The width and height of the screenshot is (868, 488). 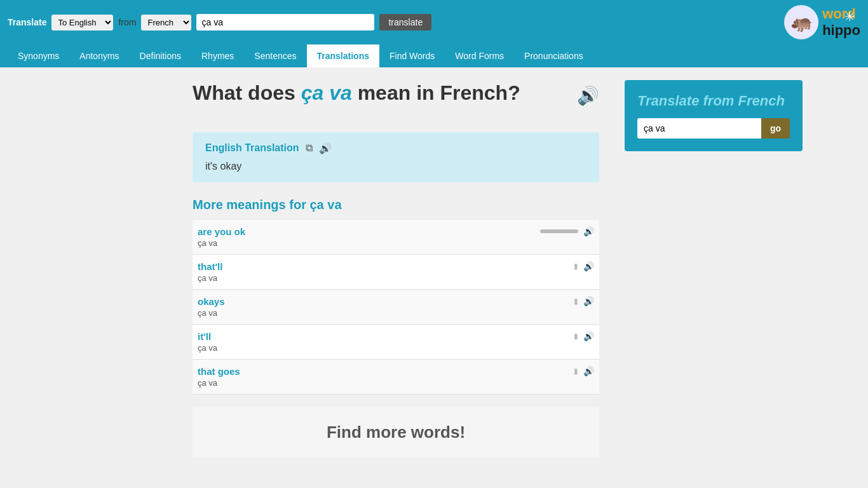 What do you see at coordinates (396, 272) in the screenshot?
I see `meaning-row: that'll ▮ 🔊 ça va` at bounding box center [396, 272].